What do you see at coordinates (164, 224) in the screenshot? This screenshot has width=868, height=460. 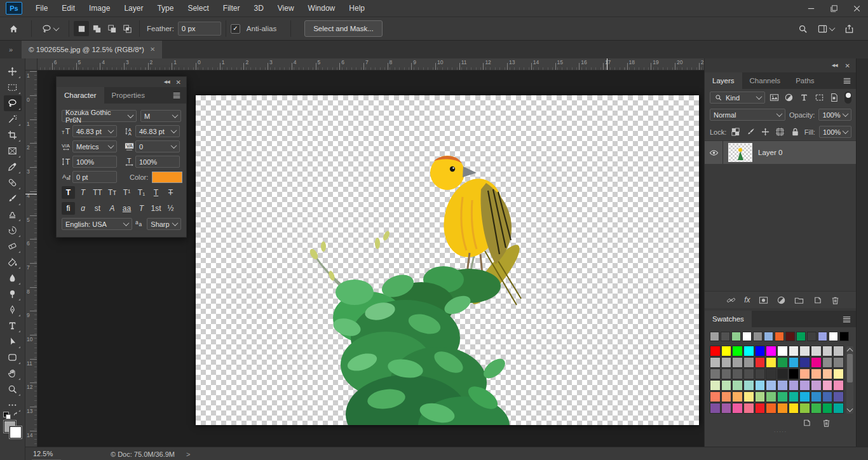 I see `anti-alias-select: Sharp` at bounding box center [164, 224].